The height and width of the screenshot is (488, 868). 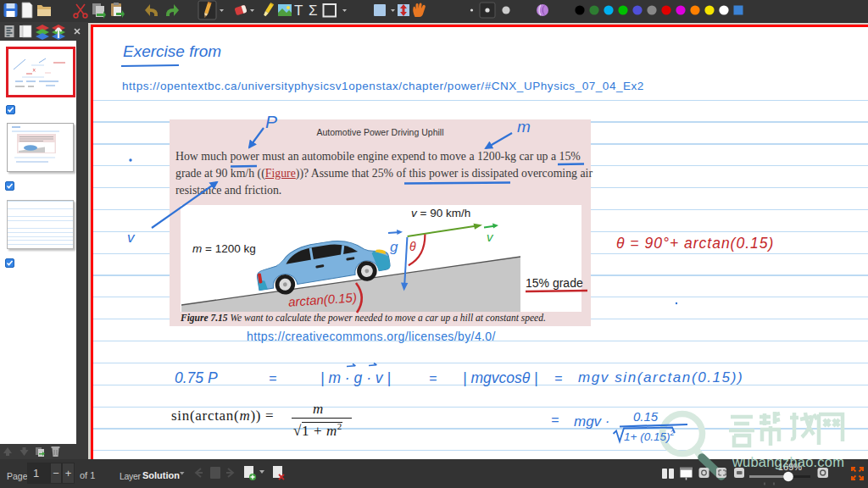 I want to click on svg-text: Σ, so click(x=314, y=10).